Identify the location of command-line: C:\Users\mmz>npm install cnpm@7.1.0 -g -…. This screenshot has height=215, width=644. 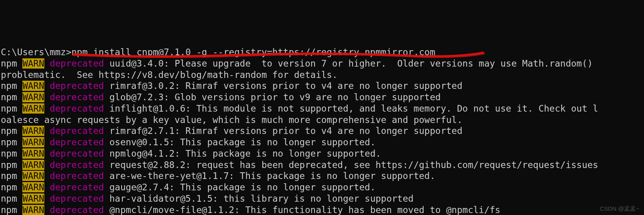
(322, 52).